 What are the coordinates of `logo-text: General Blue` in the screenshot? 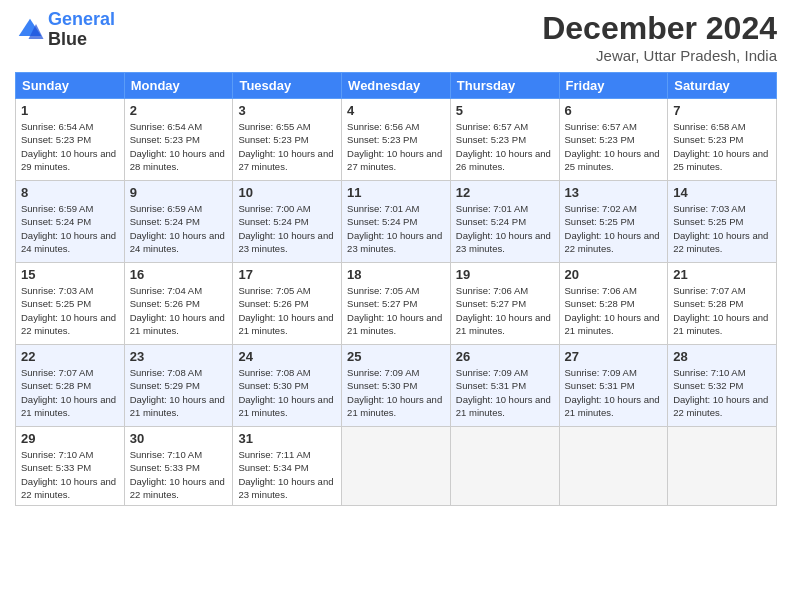 It's located at (82, 30).